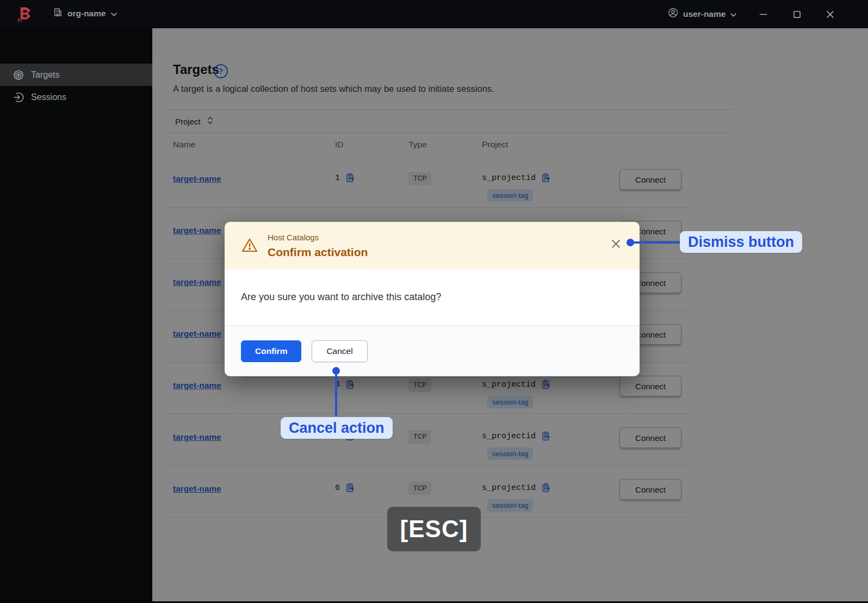 The width and height of the screenshot is (868, 603). Describe the element at coordinates (434, 14) in the screenshot. I see `titlebar: org-name user-name` at that location.